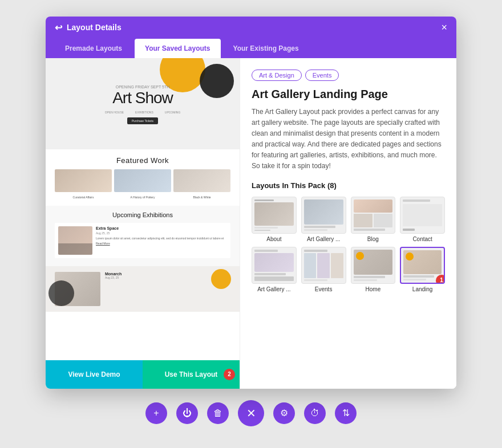 This screenshot has width=502, height=448. What do you see at coordinates (143, 215) in the screenshot?
I see `upcoming-title: Upcoming Exhibitions` at bounding box center [143, 215].